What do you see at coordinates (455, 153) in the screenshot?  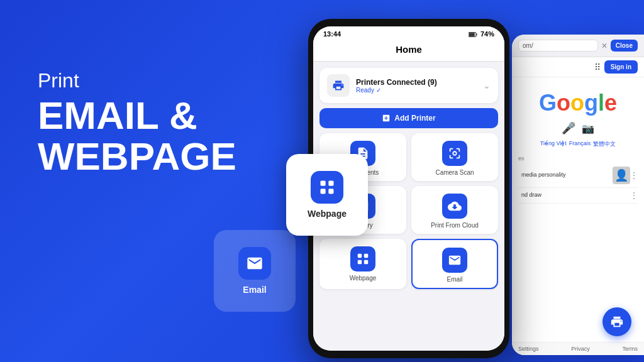 I see `camera-scan-icon` at bounding box center [455, 153].